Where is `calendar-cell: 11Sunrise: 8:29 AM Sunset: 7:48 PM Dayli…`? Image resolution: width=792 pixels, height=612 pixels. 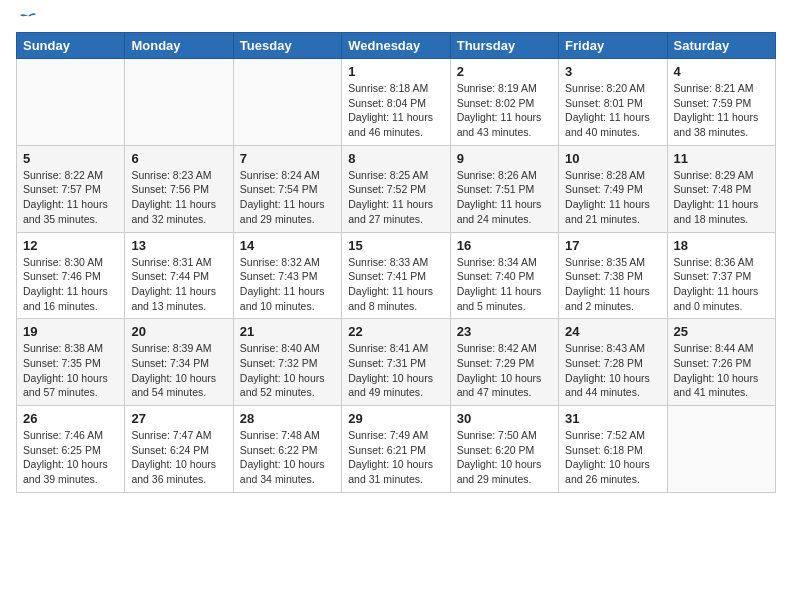
calendar-cell: 11Sunrise: 8:29 AM Sunset: 7:48 PM Dayli… is located at coordinates (721, 188).